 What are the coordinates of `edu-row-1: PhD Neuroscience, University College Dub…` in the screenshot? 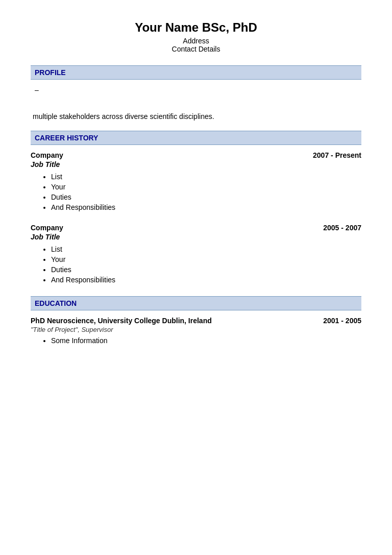 It's located at (196, 321).